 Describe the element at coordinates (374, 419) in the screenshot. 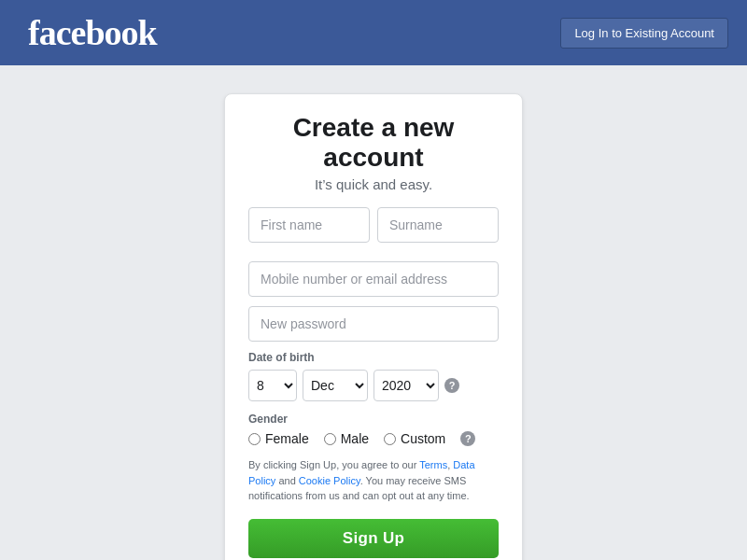

I see `gender-label: Gender` at that location.